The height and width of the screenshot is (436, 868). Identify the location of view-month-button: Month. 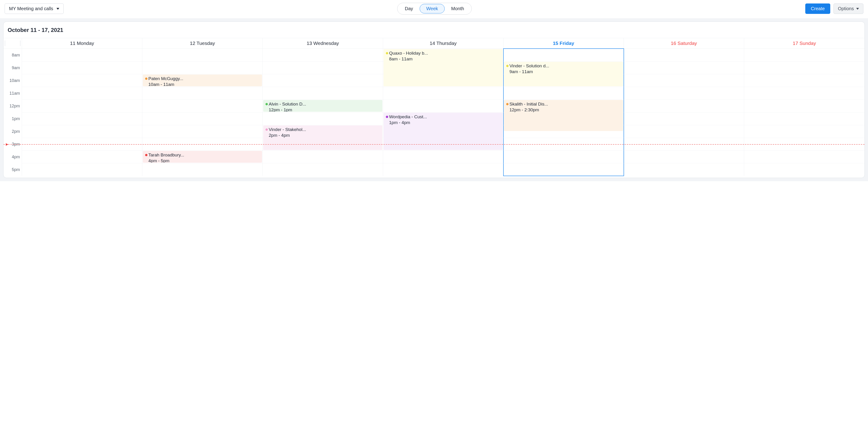
(458, 9).